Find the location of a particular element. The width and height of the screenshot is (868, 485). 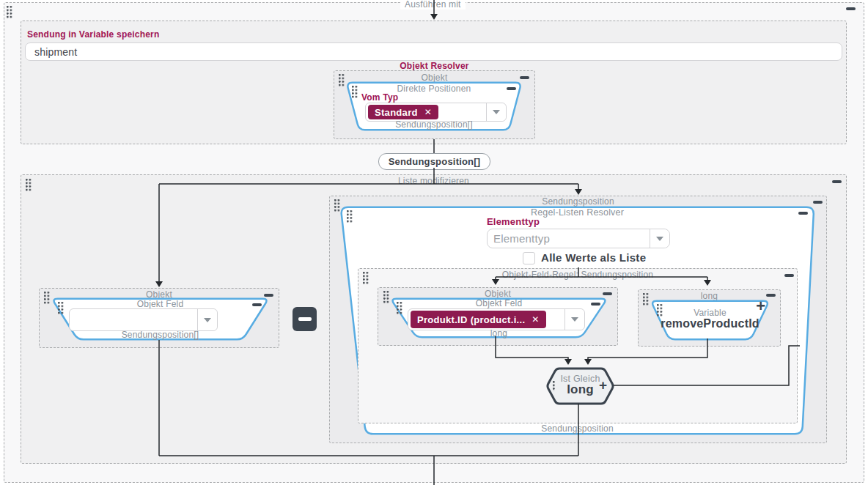

long-variable-box: long + Variable removeProductId is located at coordinates (710, 318).